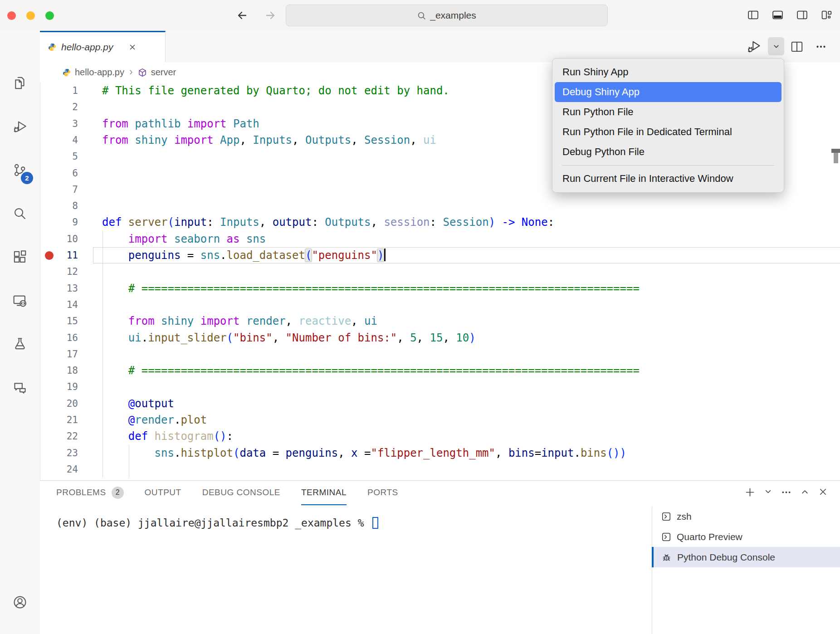 Image resolution: width=840 pixels, height=634 pixels. What do you see at coordinates (746, 537) in the screenshot?
I see `terminal-session-quarto-preview: Quarto Preview` at bounding box center [746, 537].